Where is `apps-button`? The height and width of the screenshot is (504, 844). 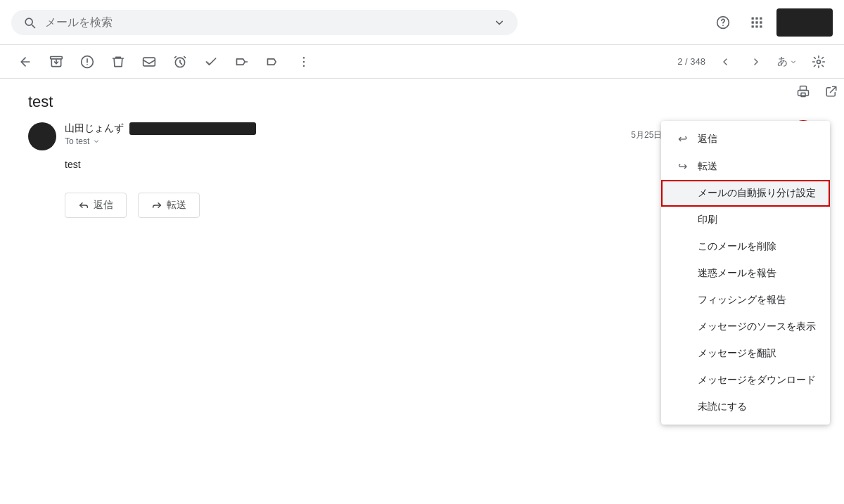
apps-button is located at coordinates (757, 22).